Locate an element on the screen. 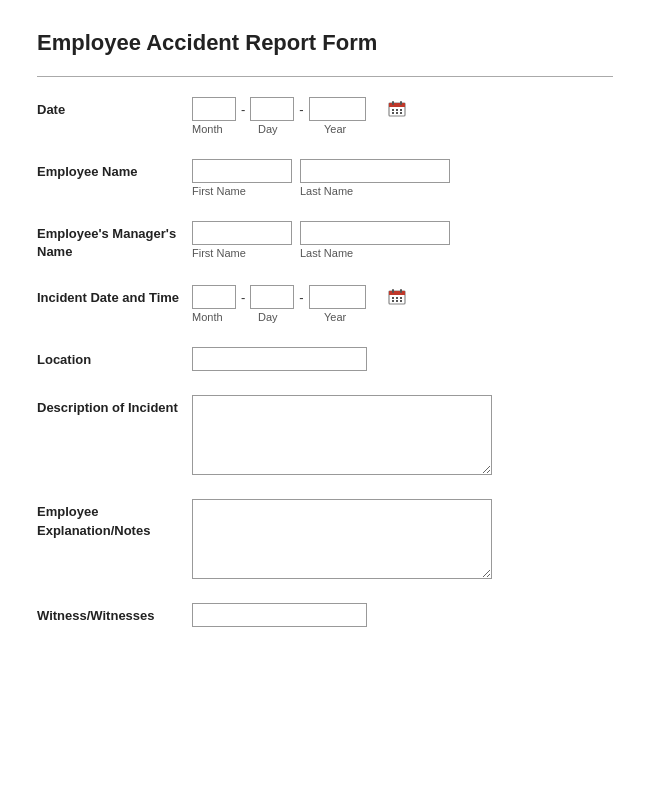 This screenshot has height=800, width=650. incident-date-input-row: - - is located at coordinates (286, 297).